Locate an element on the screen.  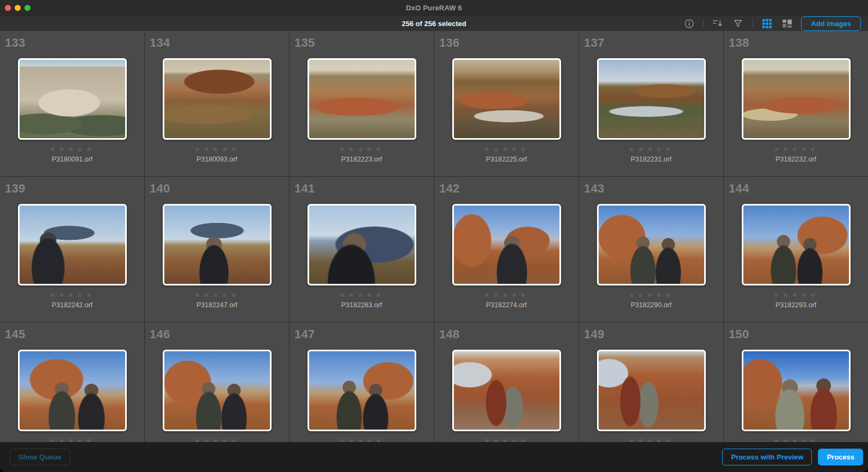
photo-filename: P3180091.orf is located at coordinates (72, 159).